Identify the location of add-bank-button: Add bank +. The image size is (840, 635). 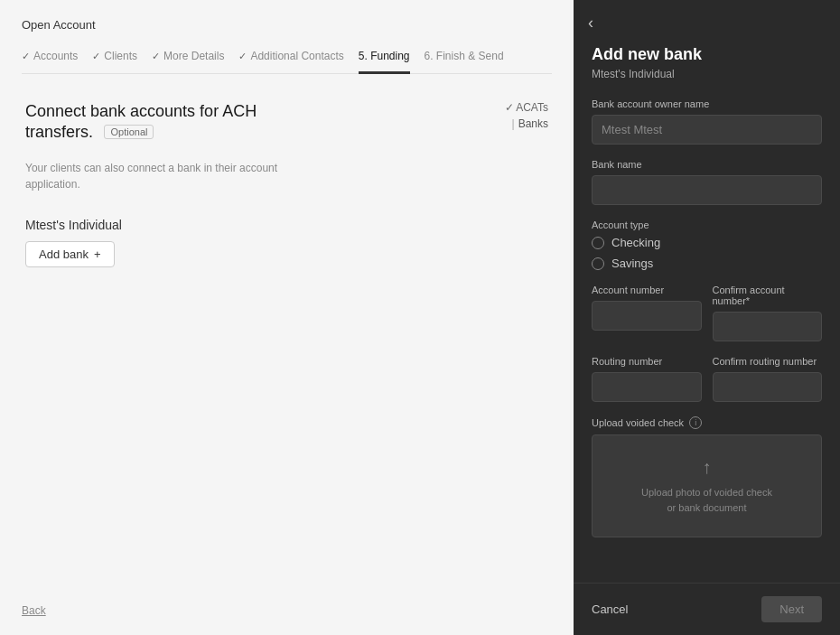
(70, 255).